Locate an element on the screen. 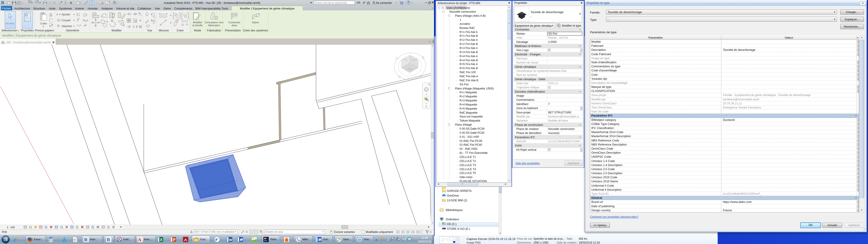 The image size is (868, 244). svg-text: E is located at coordinates (423, 58).